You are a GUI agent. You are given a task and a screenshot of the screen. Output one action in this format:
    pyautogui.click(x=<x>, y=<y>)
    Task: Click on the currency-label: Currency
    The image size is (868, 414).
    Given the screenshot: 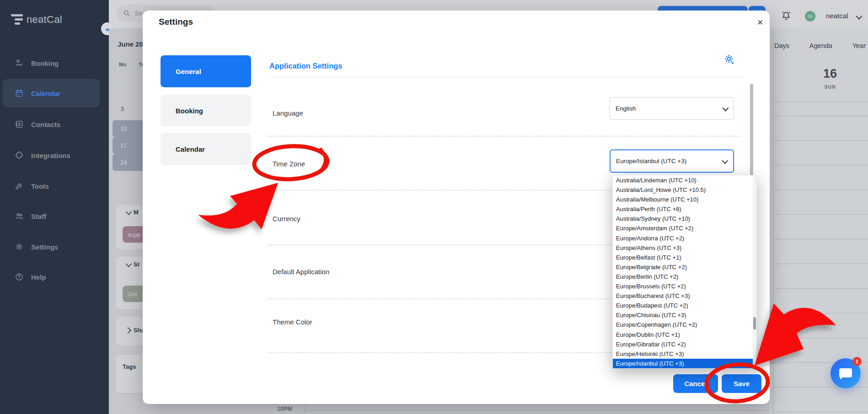 What is the action you would take?
    pyautogui.click(x=286, y=218)
    